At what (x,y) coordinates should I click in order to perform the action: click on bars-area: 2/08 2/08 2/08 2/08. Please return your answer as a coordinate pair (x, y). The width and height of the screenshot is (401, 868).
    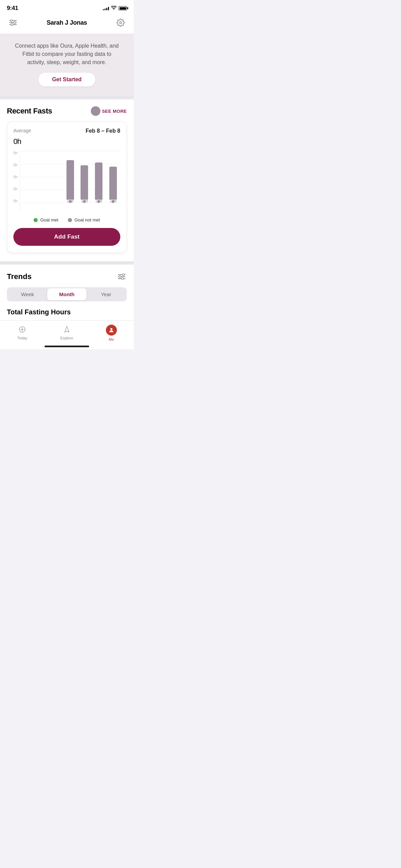
    Looking at the image, I should click on (70, 182).